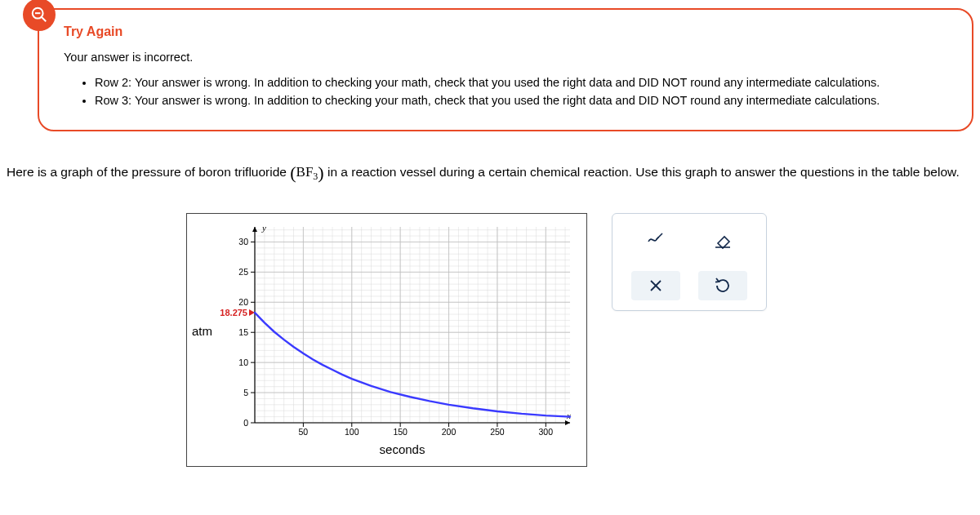  I want to click on svg-text: y, so click(264, 228).